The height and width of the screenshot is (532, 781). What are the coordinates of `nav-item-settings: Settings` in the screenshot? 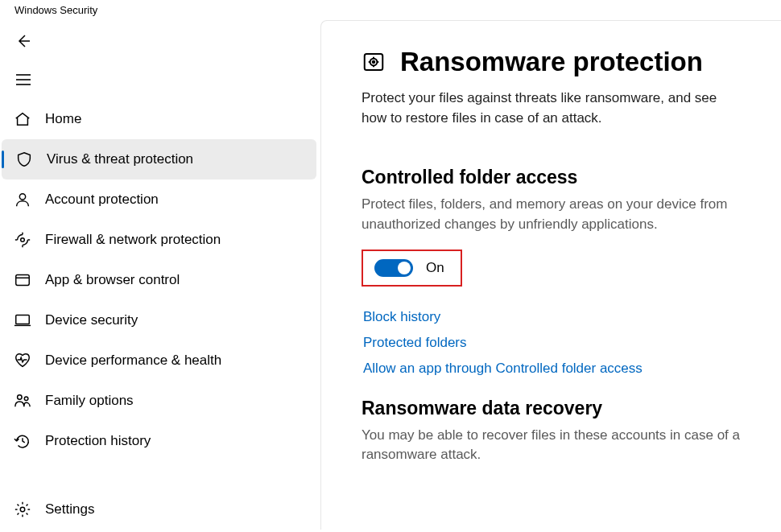 It's located at (160, 509).